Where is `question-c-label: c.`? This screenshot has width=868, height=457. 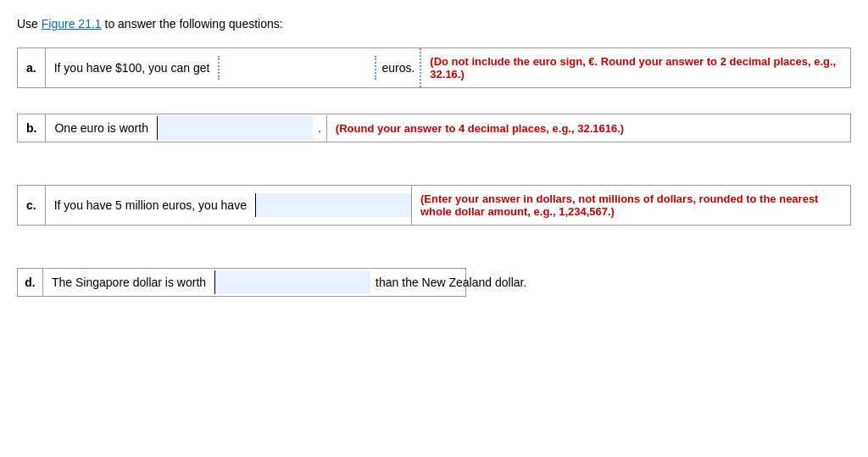
question-c-label: c. is located at coordinates (32, 205).